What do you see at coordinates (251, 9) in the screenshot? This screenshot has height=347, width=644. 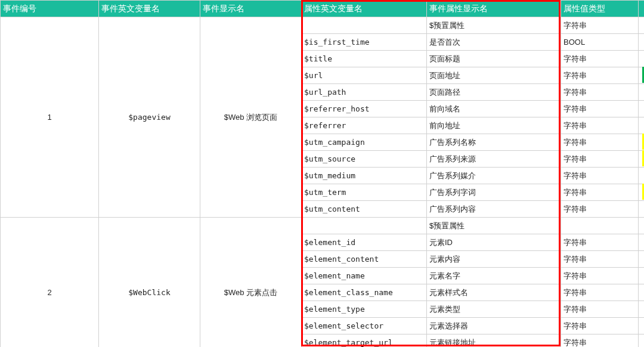 I see `col-header-ename: 事件显示名` at bounding box center [251, 9].